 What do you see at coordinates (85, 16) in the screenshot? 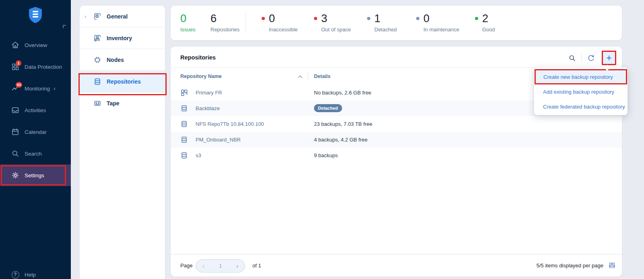
I see `chevron-right-icon: ›` at bounding box center [85, 16].